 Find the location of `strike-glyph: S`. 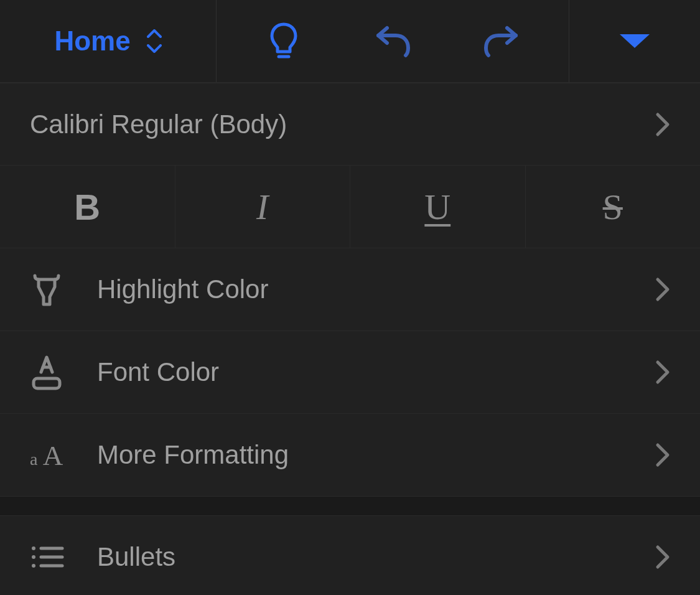

strike-glyph: S is located at coordinates (613, 207).